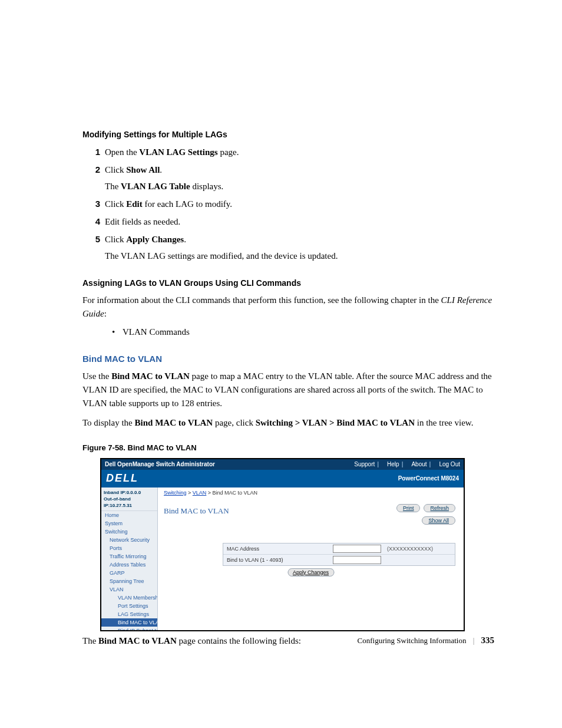 The width and height of the screenshot is (562, 728). What do you see at coordinates (239, 641) in the screenshot?
I see `txt: page contains the following fields:` at bounding box center [239, 641].